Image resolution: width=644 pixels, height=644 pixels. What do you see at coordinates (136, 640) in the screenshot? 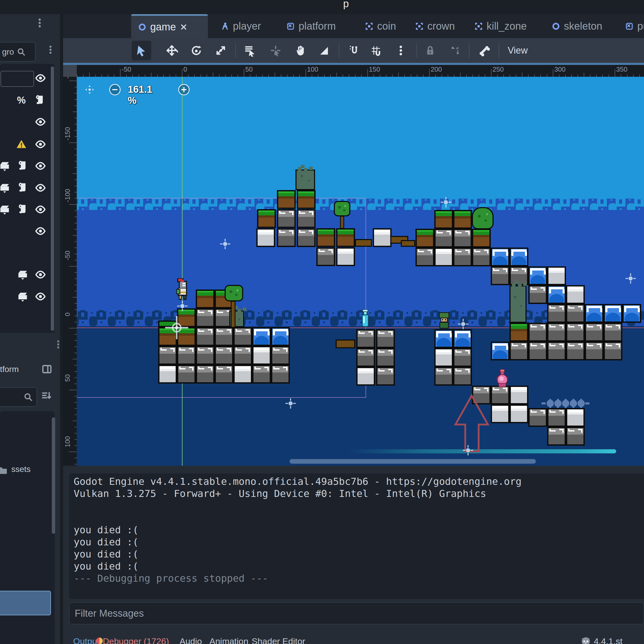
I see `statusbar-debugger-: Debugger (1726)` at bounding box center [136, 640].